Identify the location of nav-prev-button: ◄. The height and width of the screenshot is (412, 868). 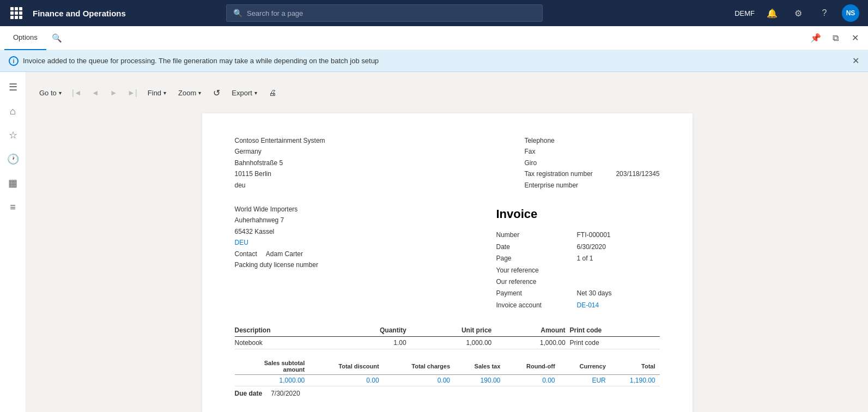
(95, 93).